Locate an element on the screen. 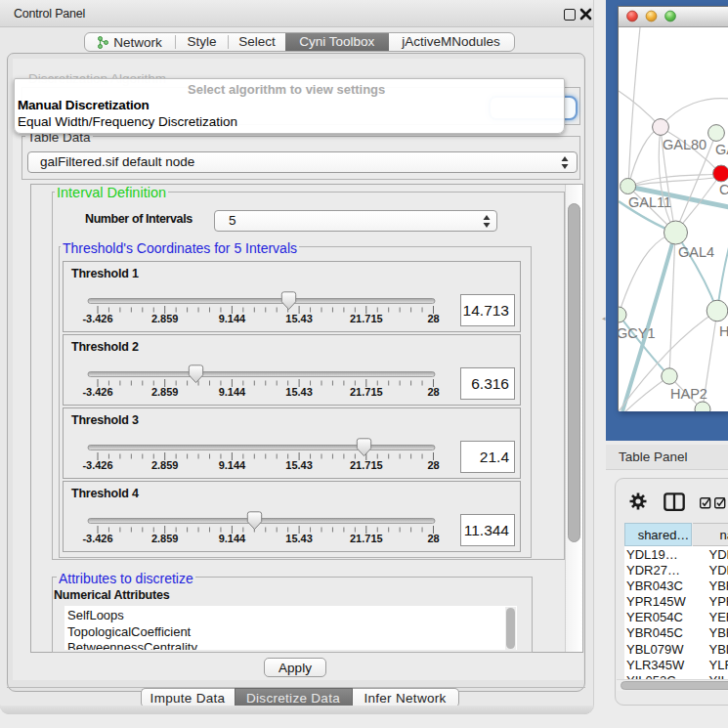 The height and width of the screenshot is (728, 728). svg-text: HAP2 is located at coordinates (689, 394).